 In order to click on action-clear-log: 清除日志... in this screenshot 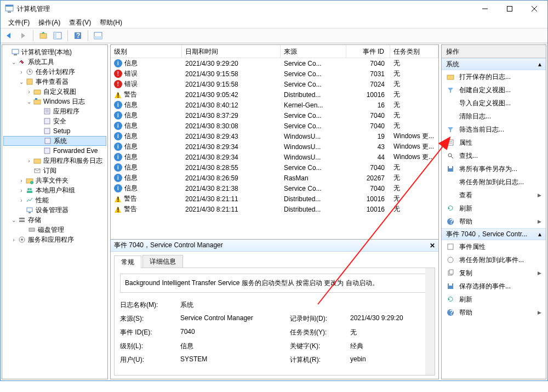, I will do `click(494, 116)`.